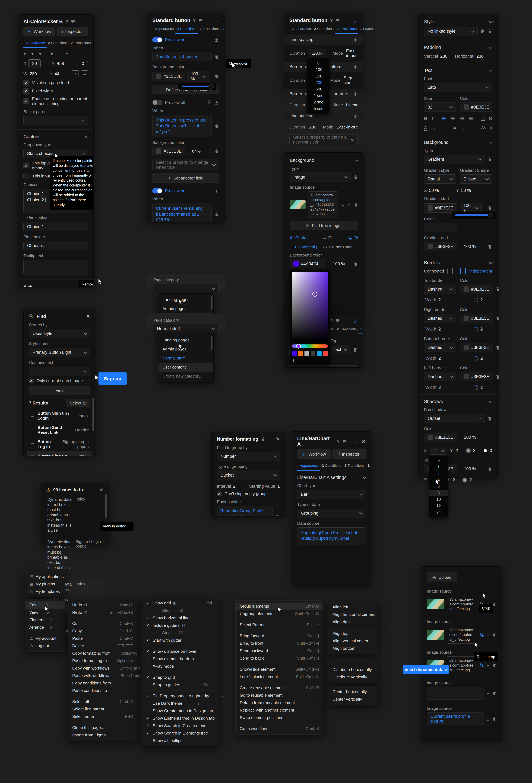 The image size is (532, 783). I want to click on menu-item: ✓, so click(45, 633).